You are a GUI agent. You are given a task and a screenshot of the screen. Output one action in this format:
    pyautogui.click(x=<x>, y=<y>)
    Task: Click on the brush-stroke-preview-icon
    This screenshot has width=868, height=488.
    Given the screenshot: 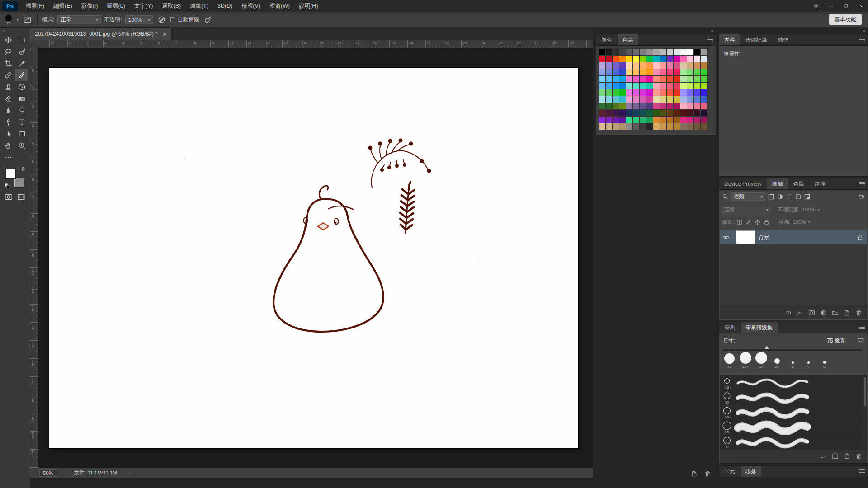 What is the action you would take?
    pyautogui.click(x=823, y=456)
    